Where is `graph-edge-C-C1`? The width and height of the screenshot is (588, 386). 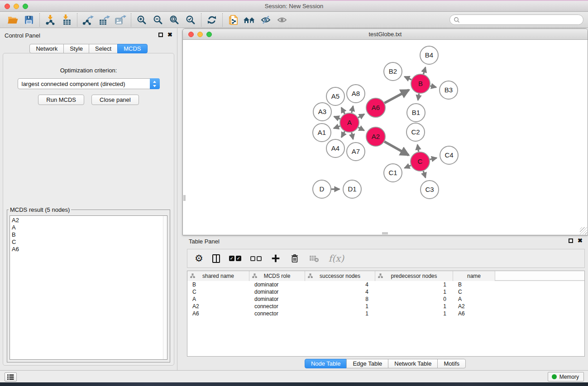
graph-edge-C-C1 is located at coordinates (408, 167).